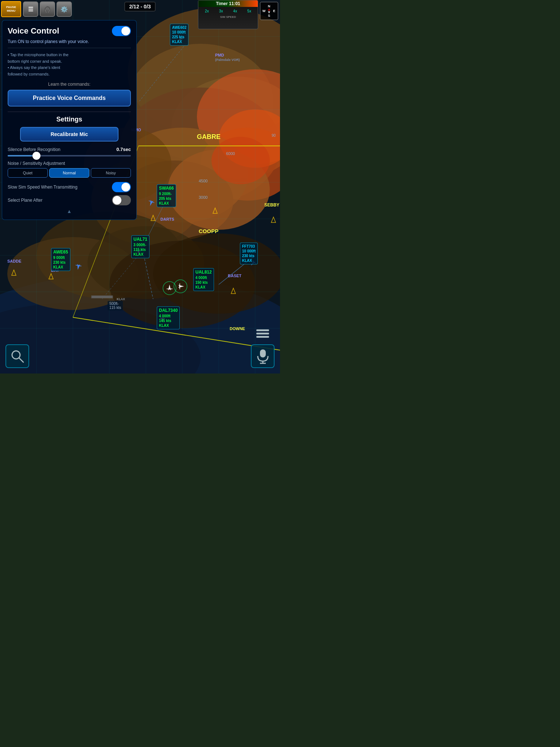  Describe the element at coordinates (272, 205) in the screenshot. I see `waypoint-sebby: SEBBY` at that location.